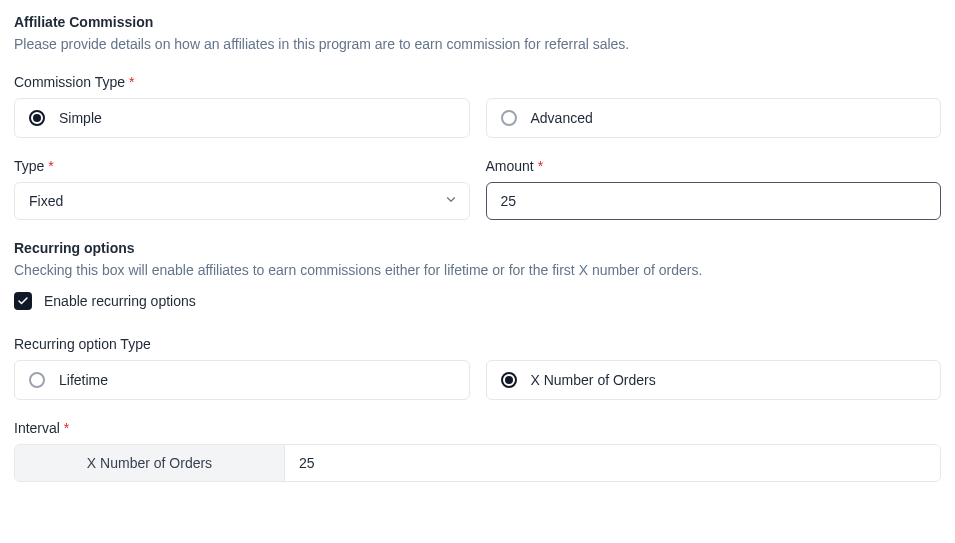 This screenshot has height=543, width=955. What do you see at coordinates (478, 44) in the screenshot?
I see `section-description: Please provide details on how an affilia…` at bounding box center [478, 44].